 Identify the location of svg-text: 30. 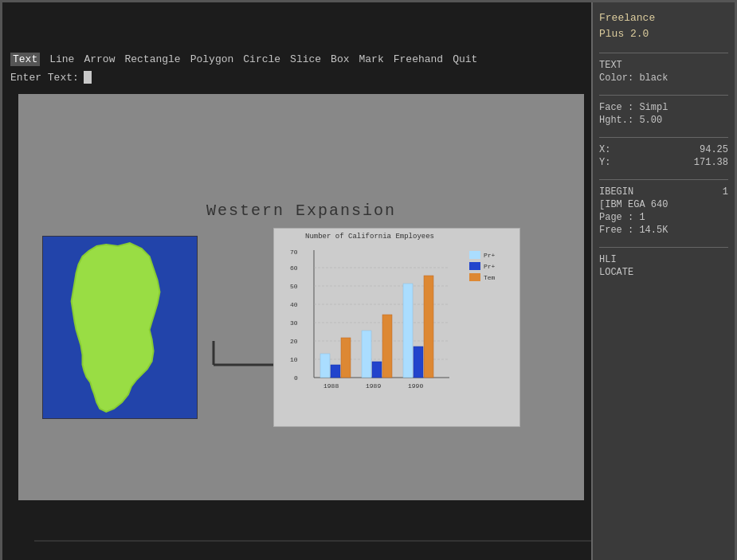
(294, 323).